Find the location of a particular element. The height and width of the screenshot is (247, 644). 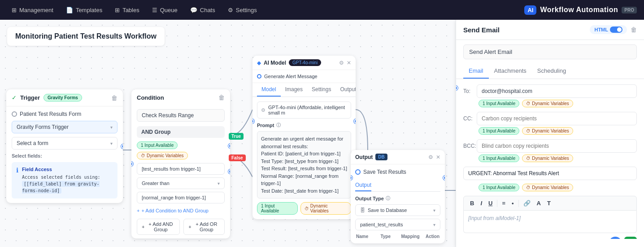

unordered-list-button: • is located at coordinates (513, 203).